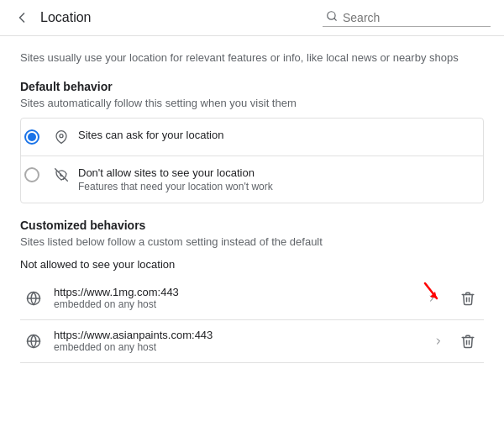 This screenshot has height=427, width=504. What do you see at coordinates (252, 341) in the screenshot?
I see `site-row-asianpaints: https://www.asianpaints.com:443 embedded…` at bounding box center [252, 341].